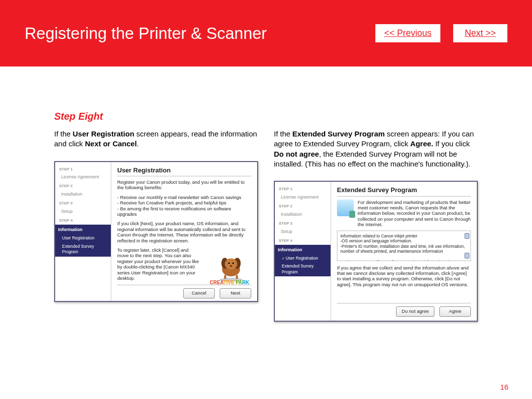 This screenshot has height=399, width=532. I want to click on info-row: For development and marketing of product…, so click(404, 214).